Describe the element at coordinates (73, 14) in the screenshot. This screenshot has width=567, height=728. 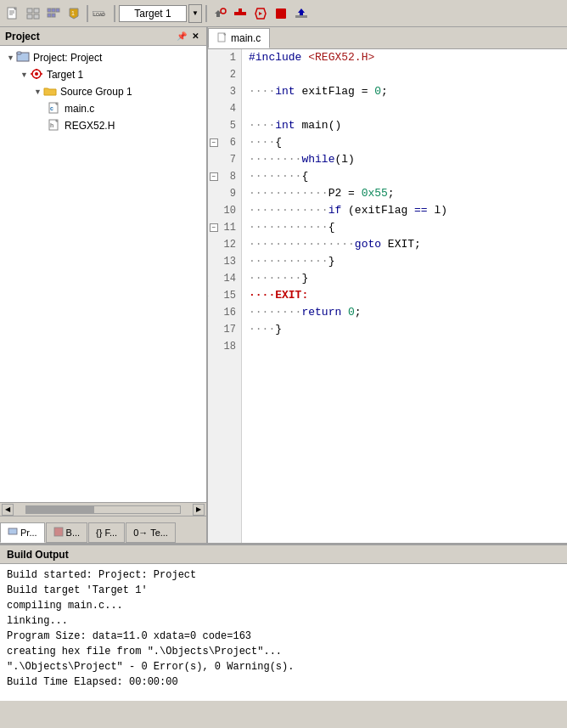
I see `svg-text: 1` at that location.